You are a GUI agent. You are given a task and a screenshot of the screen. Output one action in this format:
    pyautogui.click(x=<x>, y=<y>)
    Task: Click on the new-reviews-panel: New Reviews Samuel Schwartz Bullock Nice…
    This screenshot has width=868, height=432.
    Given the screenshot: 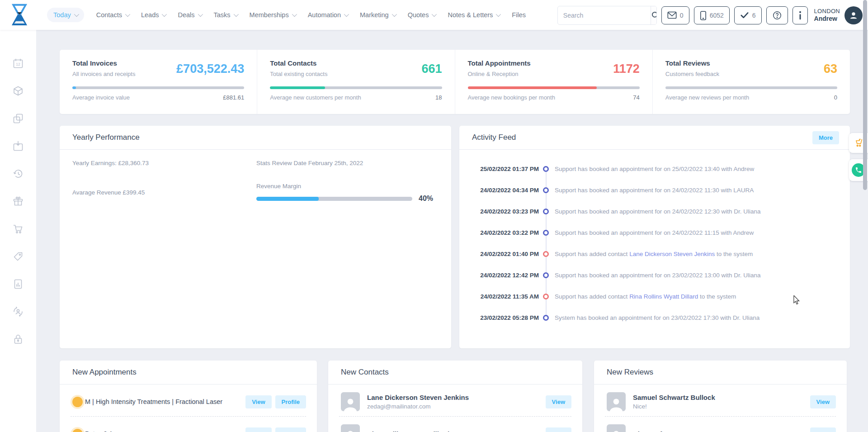 What is the action you would take?
    pyautogui.click(x=721, y=396)
    